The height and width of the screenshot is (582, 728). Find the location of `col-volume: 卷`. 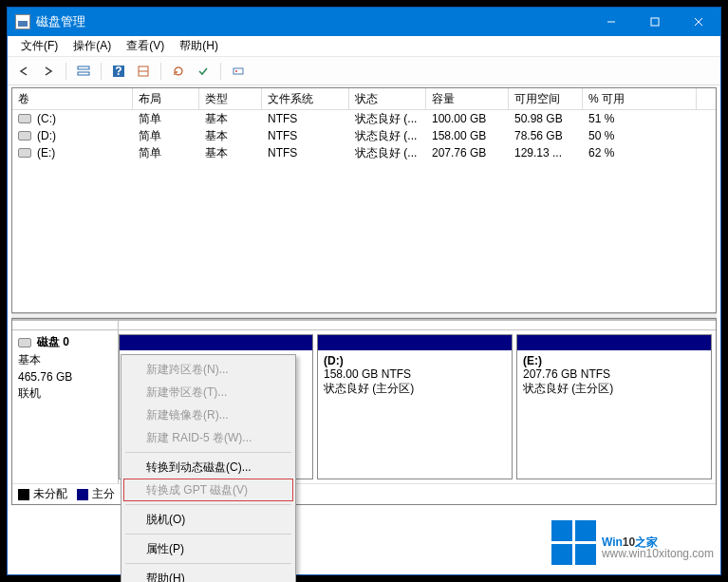

col-volume: 卷 is located at coordinates (72, 99).